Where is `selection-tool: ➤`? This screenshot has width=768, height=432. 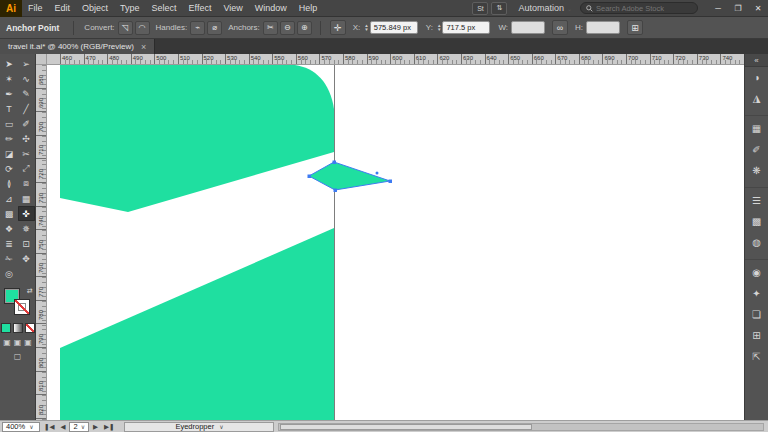 selection-tool: ➤ is located at coordinates (10, 64).